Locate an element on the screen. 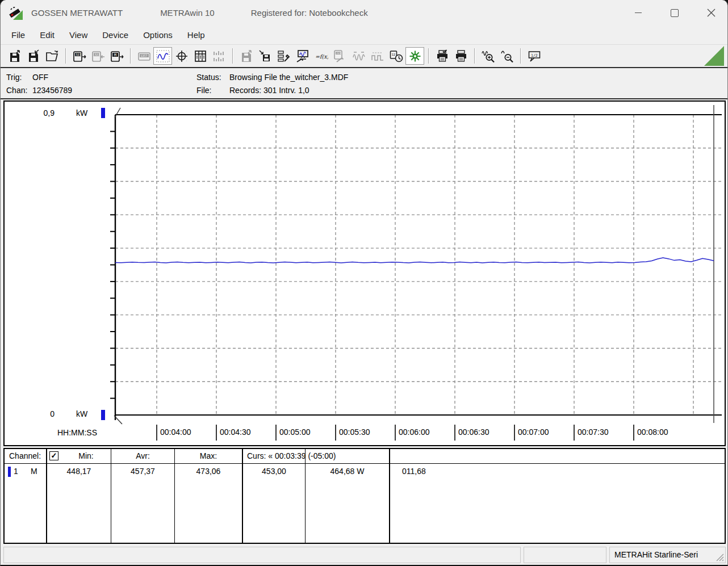 The width and height of the screenshot is (728, 566). pulse-output-button is located at coordinates (377, 56).